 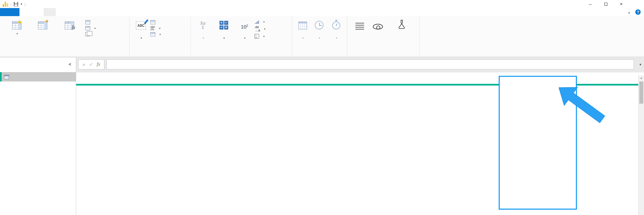 I want to click on custom-column-button: *, so click(x=43, y=34).